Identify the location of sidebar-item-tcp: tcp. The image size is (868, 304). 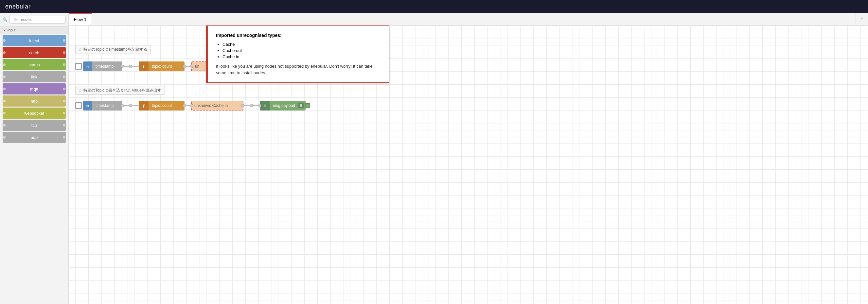
(34, 125).